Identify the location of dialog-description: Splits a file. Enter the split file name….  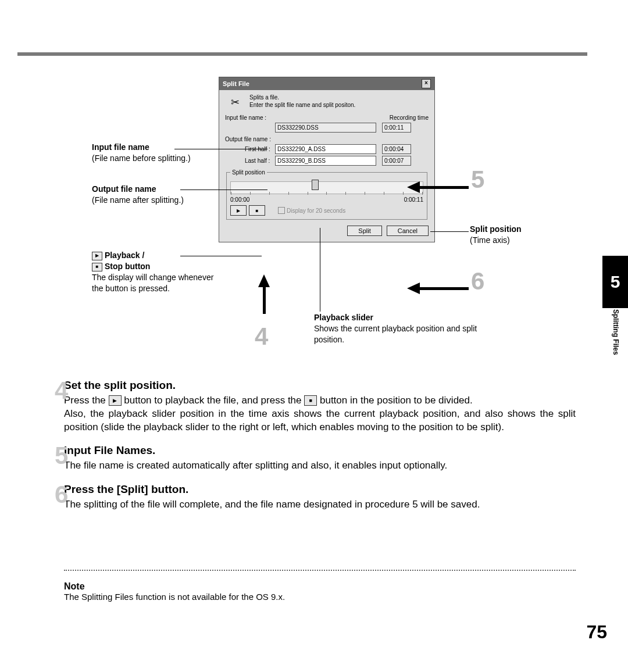
(302, 101).